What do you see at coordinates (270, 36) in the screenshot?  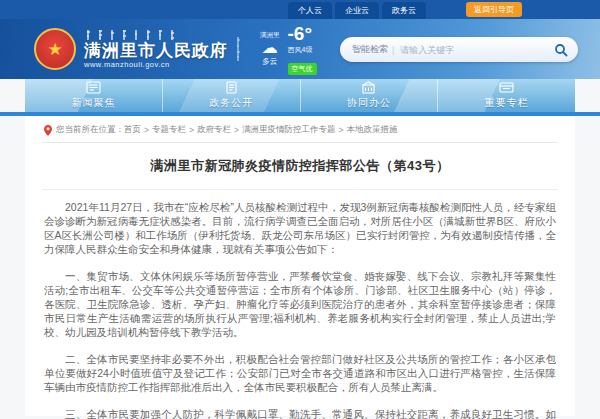 I see `weather-city: 满洲里` at bounding box center [270, 36].